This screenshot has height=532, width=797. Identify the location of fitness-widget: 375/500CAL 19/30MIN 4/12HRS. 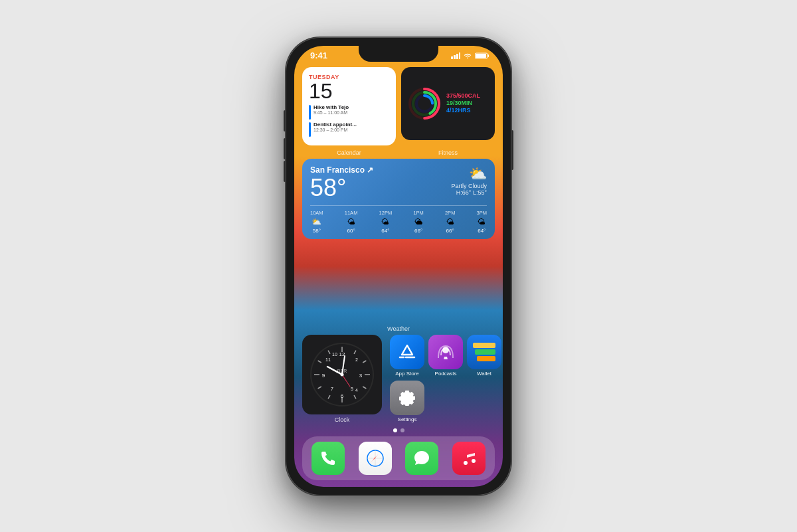
(448, 104).